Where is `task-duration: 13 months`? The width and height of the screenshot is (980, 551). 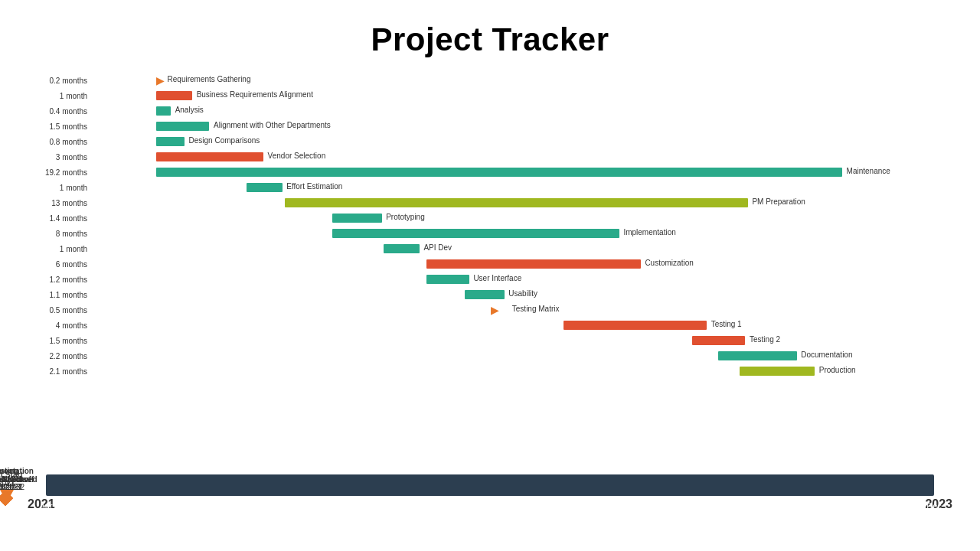 task-duration: 13 months is located at coordinates (61, 204).